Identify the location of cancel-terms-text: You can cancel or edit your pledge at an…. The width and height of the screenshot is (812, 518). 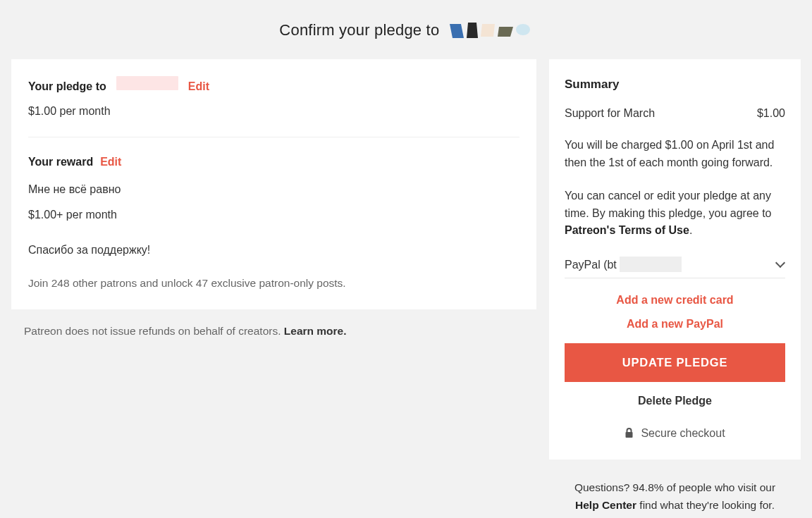
(675, 214).